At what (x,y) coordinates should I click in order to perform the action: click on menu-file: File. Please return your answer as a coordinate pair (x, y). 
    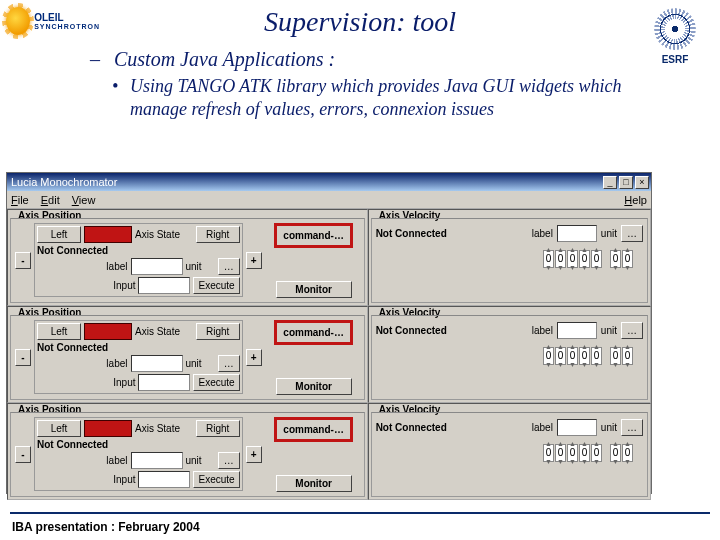
    Looking at the image, I should click on (20, 200).